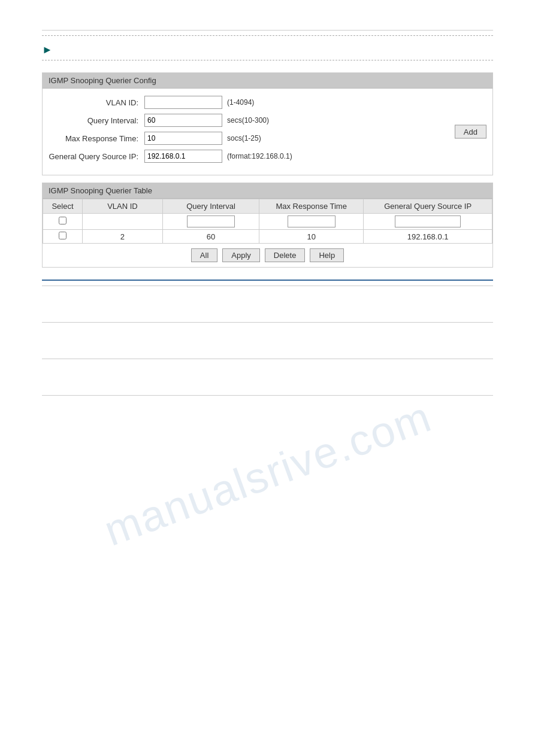  What do you see at coordinates (267, 124) in the screenshot?
I see `config-panel: IGMP Snooping Querier Config VLAN ID: (1…` at bounding box center [267, 124].